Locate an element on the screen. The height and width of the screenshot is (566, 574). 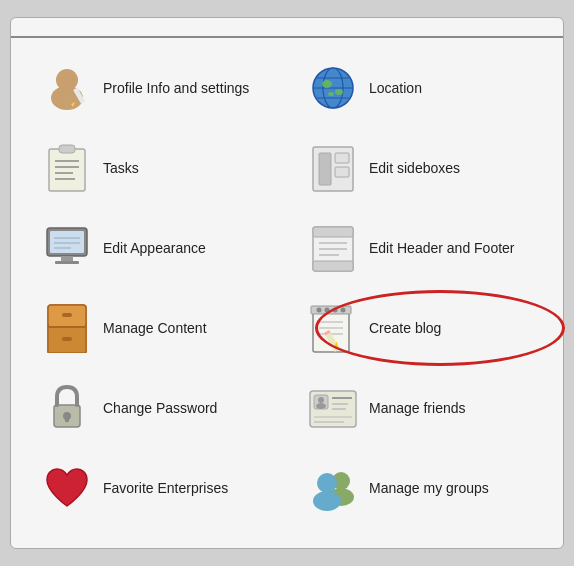
grid-item-tasks: Tasks is located at coordinates (154, 168).